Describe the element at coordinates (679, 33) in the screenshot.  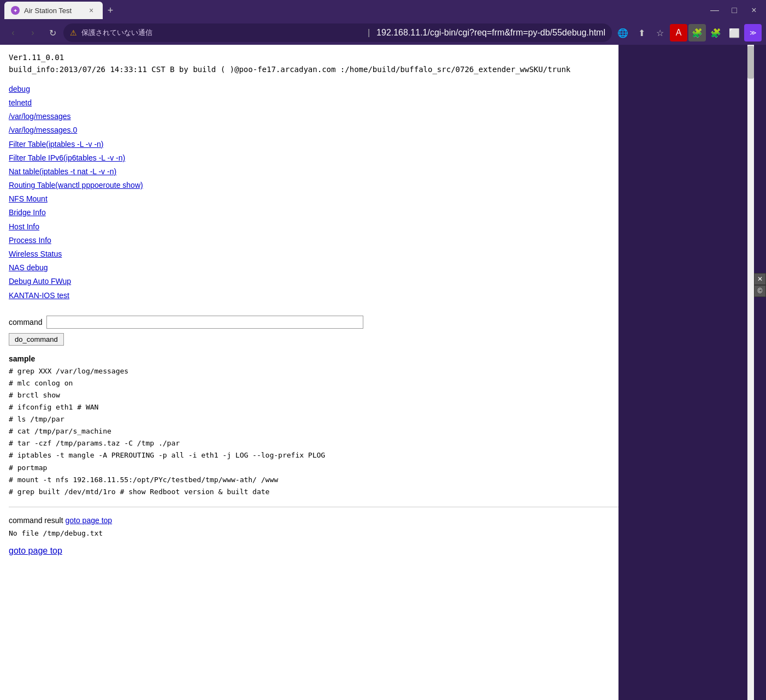
I see `extension-red-button: A` at that location.